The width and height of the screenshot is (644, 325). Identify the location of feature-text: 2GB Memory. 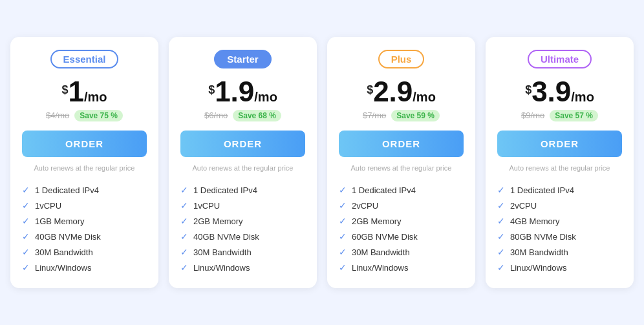
(219, 221).